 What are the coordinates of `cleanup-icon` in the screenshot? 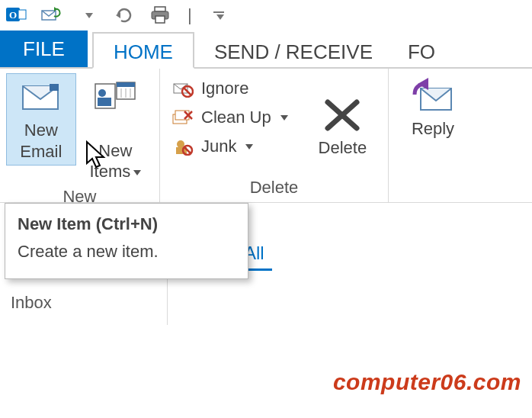 It's located at (183, 117).